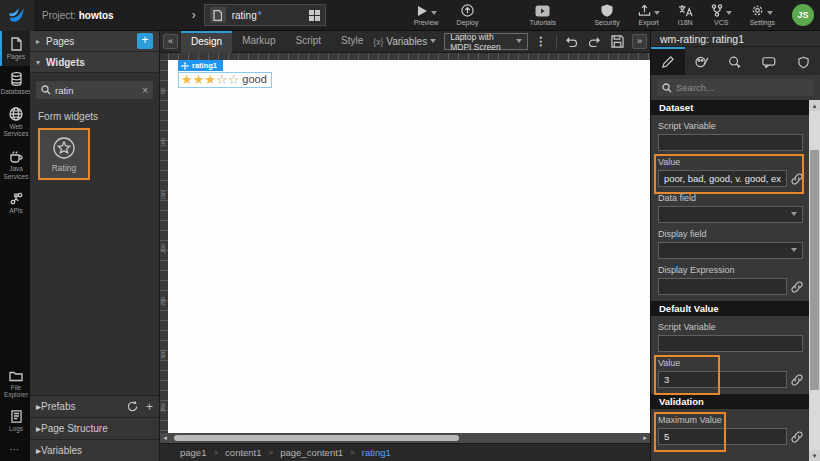 This screenshot has height=461, width=820. I want to click on ruler-label: 150, so click(163, 196).